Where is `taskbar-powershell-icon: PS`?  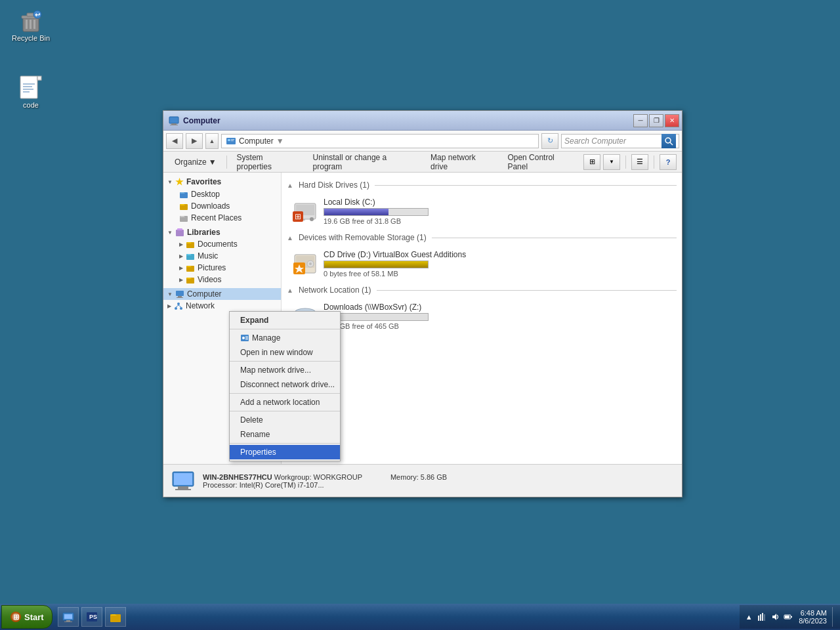
taskbar-powershell-icon: PS is located at coordinates (92, 617).